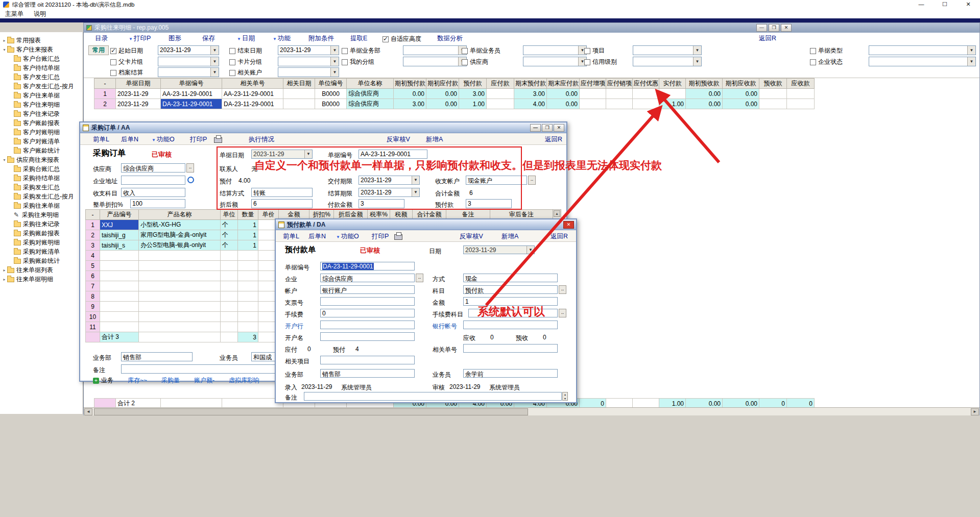  Describe the element at coordinates (192, 104) in the screenshot. I see `cell: DA-23-11-29-0001` at that location.